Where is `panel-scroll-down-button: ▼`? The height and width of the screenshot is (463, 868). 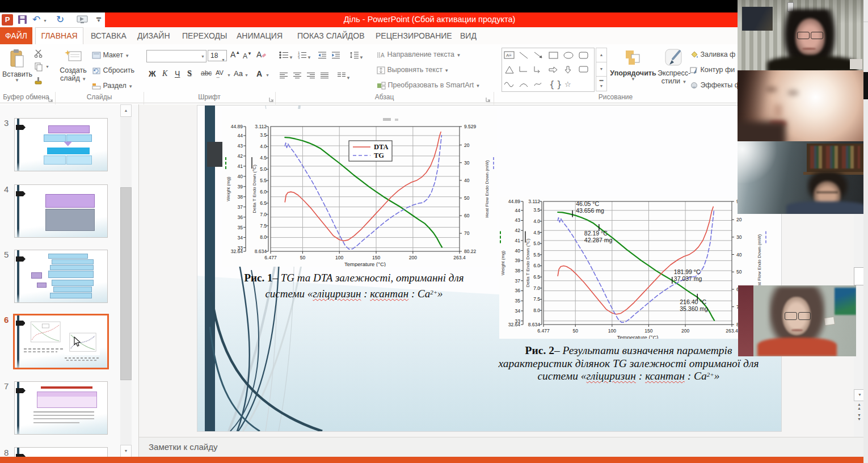 panel-scroll-down-button: ▼ is located at coordinates (126, 451).